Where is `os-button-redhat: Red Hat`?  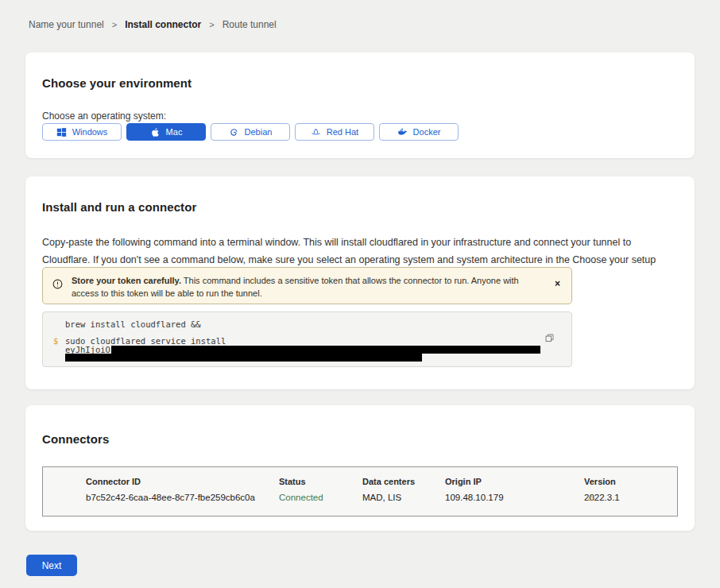 os-button-redhat: Red Hat is located at coordinates (335, 132).